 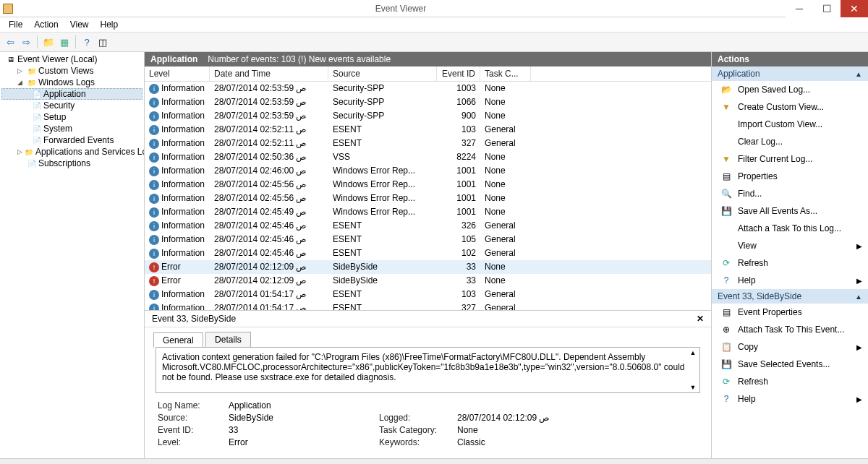 What do you see at coordinates (154, 267) in the screenshot?
I see `error-icon: !` at bounding box center [154, 267].